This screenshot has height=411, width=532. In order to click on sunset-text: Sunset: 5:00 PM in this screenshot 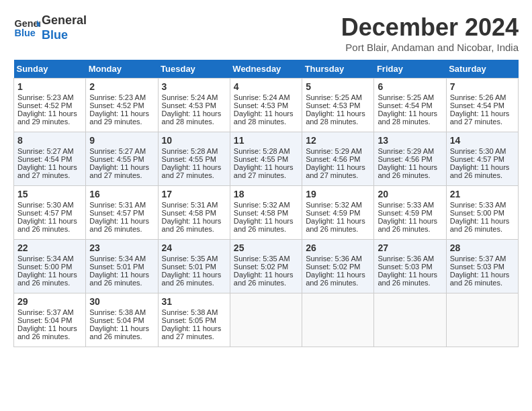, I will do `click(477, 213)`.